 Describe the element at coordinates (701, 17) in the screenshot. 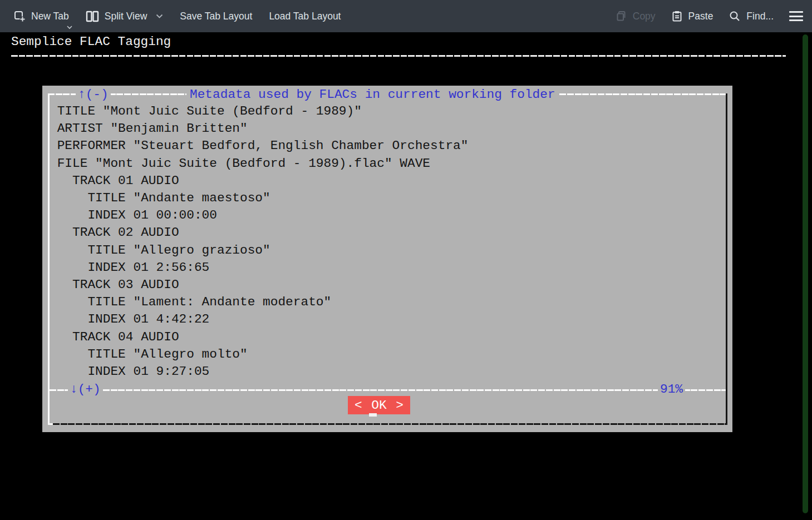

I see `paste-label: Paste` at that location.